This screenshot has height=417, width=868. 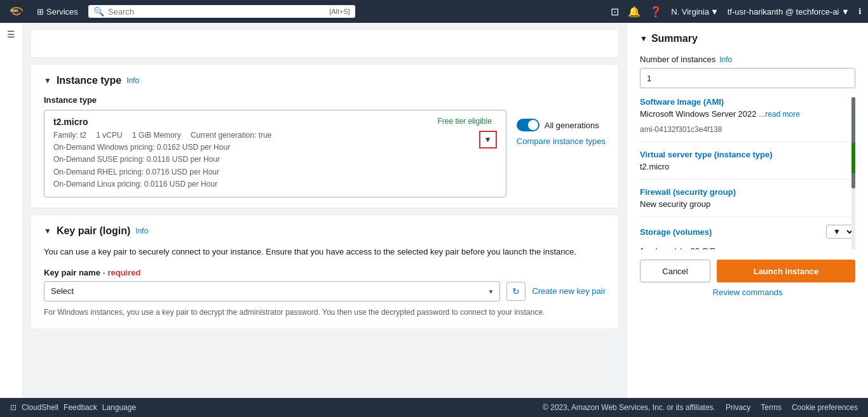 What do you see at coordinates (99, 11) in the screenshot?
I see `search-icon: 🔍` at bounding box center [99, 11].